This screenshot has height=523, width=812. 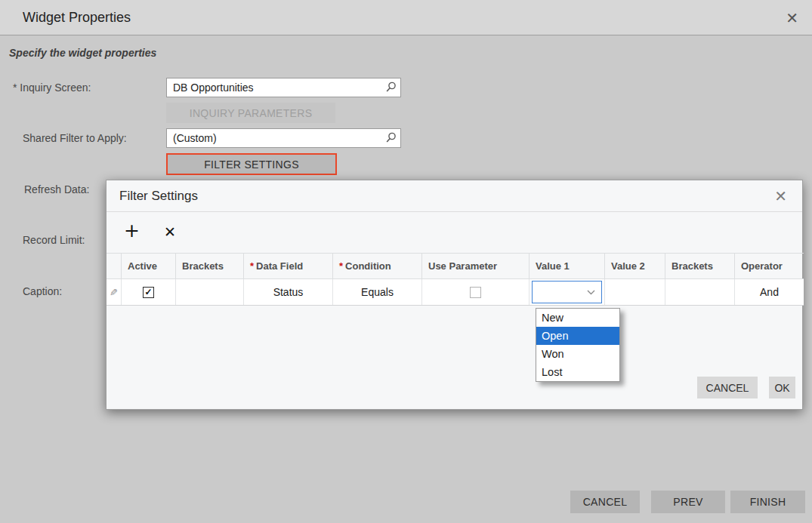 What do you see at coordinates (284, 88) in the screenshot?
I see `inquiry-screen-input` at bounding box center [284, 88].